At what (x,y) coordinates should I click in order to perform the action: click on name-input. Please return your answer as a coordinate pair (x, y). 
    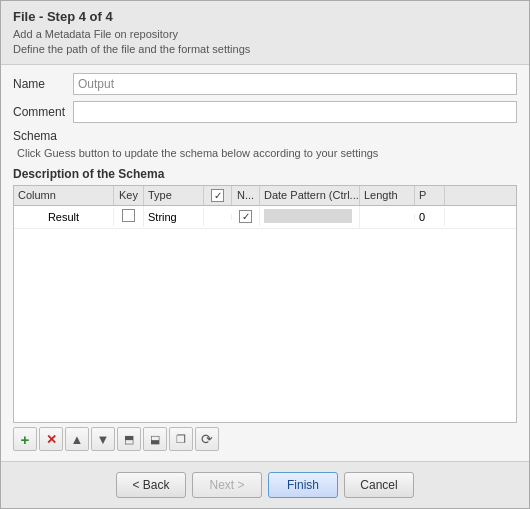
    Looking at the image, I should click on (295, 84).